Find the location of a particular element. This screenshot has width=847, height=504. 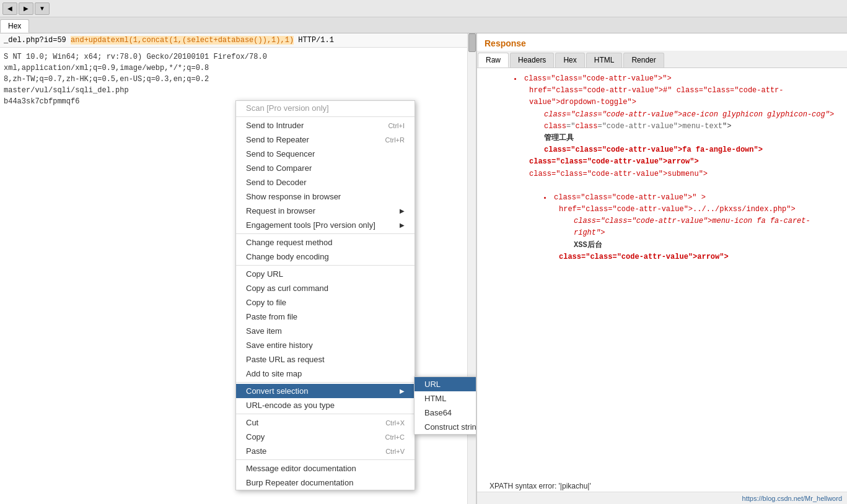

menu-item-label-11: Copy URL is located at coordinates (265, 274).